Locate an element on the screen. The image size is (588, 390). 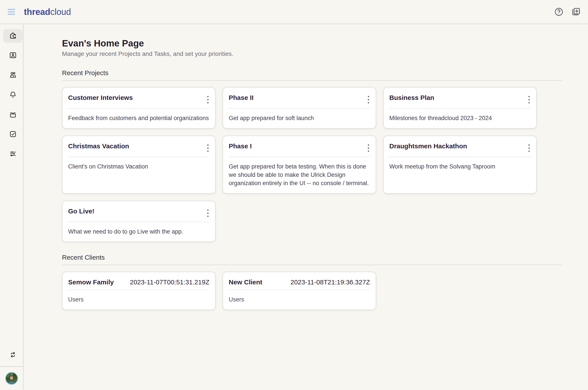
project-card-title: Phase I is located at coordinates (240, 146).